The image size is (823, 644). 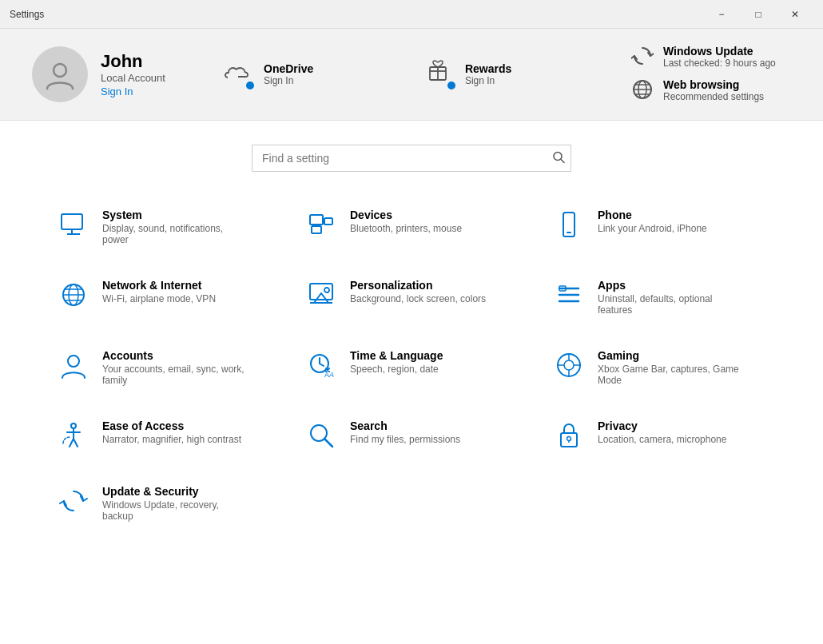 I want to click on close-button: ✕, so click(x=795, y=14).